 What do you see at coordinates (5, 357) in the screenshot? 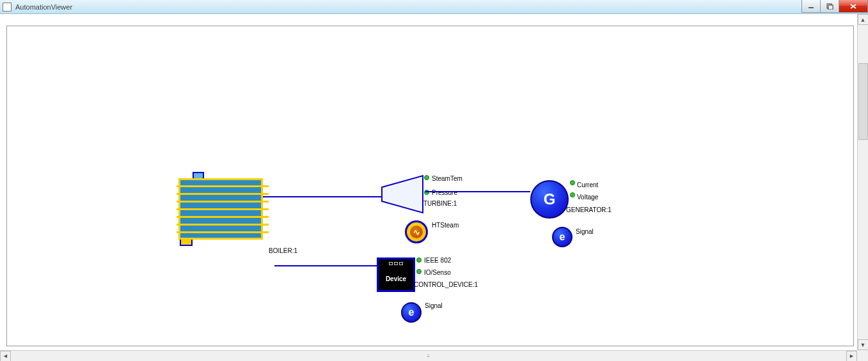
I see `scroll-left-button: ◄` at bounding box center [5, 357].